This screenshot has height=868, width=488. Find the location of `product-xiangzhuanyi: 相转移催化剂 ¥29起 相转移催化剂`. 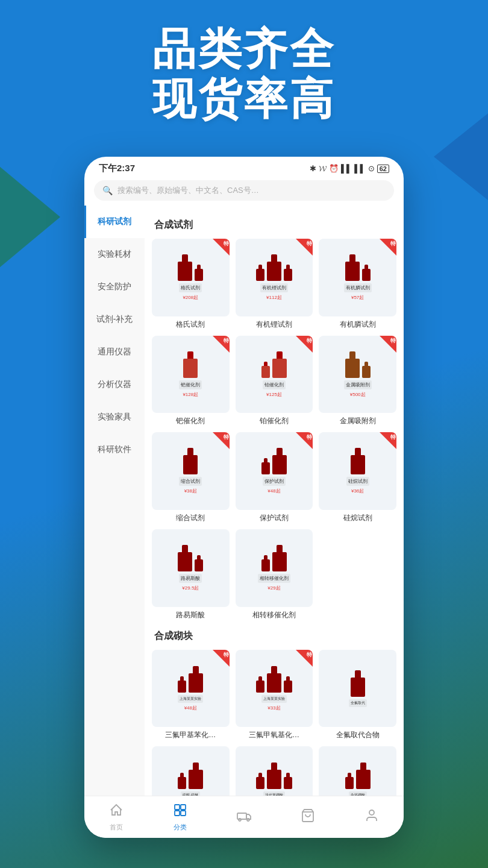

product-xiangzhuanyi: 相转移催化剂 ¥29起 相转移催化剂 is located at coordinates (275, 575).